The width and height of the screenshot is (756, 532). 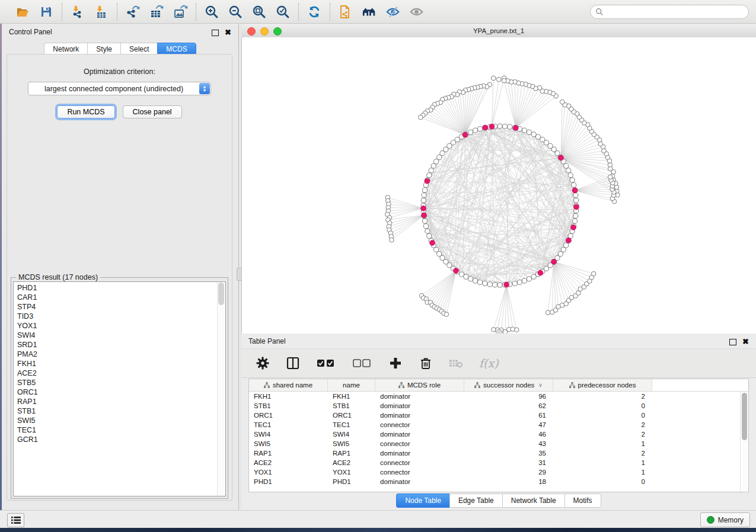 I want to click on table-row: YOX1YOX1connector291, so click(x=499, y=472).